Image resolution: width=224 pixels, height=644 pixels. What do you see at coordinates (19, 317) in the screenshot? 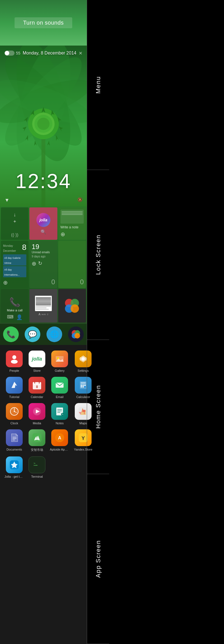
I see `contacts-icon: 👤` at bounding box center [19, 317].